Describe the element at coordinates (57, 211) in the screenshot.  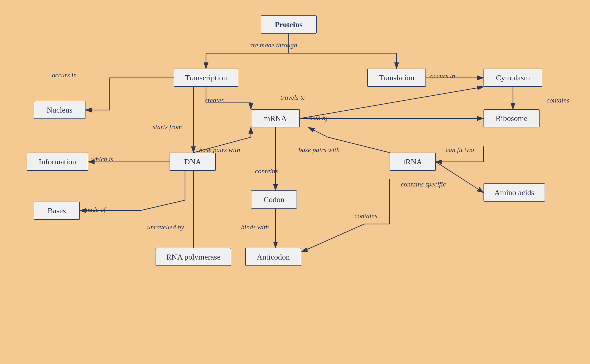
I see `node-bases: Bases` at that location.